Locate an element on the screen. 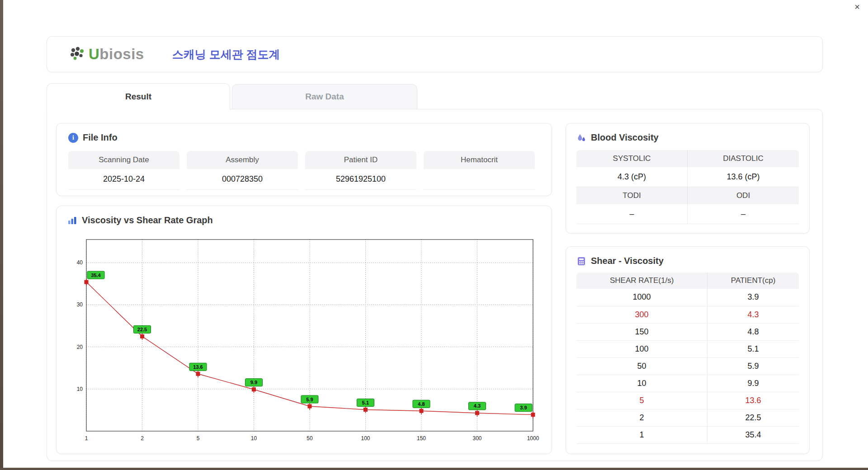  systolic-label: SYSTOLIC is located at coordinates (632, 159).